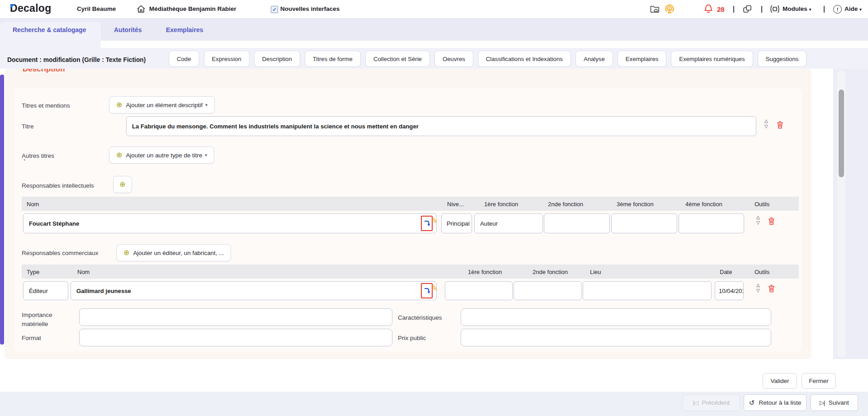  Describe the element at coordinates (771, 221) in the screenshot. I see `resp-intellectuel-delete-button` at that location.